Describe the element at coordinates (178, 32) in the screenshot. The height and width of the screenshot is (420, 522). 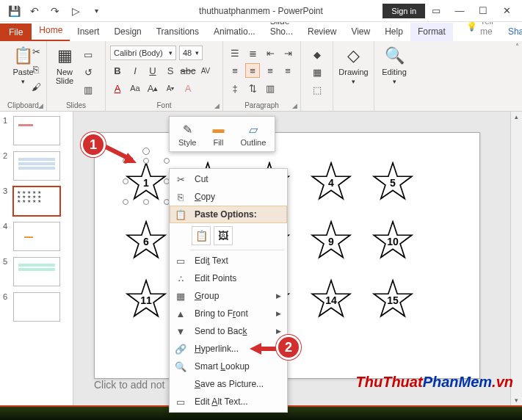
I see `tab-transitions: Transitions` at that location.